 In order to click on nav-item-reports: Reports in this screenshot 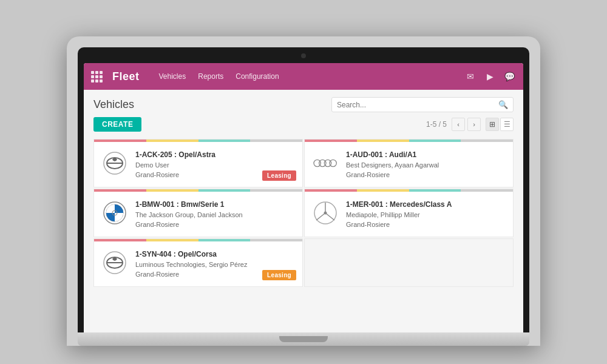, I will do `click(211, 76)`.